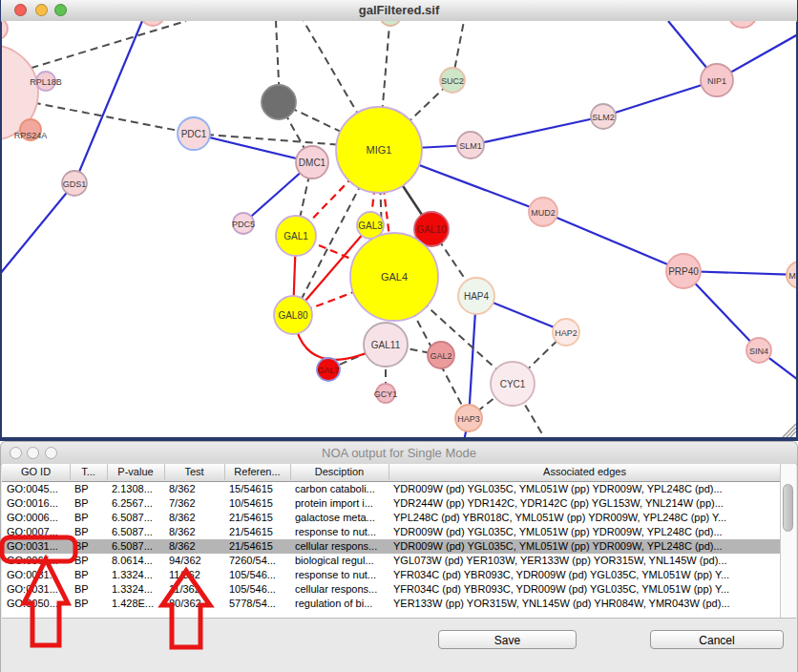 The width and height of the screenshot is (798, 672). Describe the element at coordinates (195, 575) in the screenshot. I see `table-cell: 11/362` at that location.